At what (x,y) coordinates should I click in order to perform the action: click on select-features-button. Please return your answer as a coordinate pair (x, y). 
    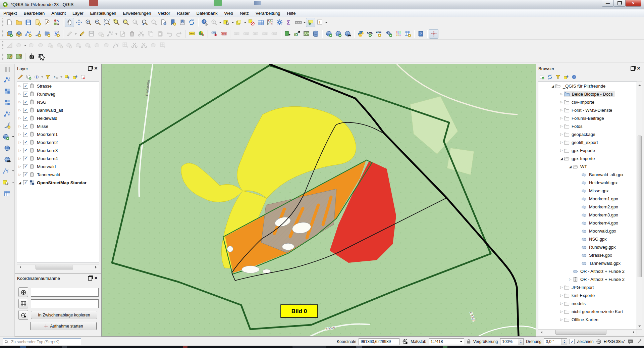
    Looking at the image, I should click on (226, 22).